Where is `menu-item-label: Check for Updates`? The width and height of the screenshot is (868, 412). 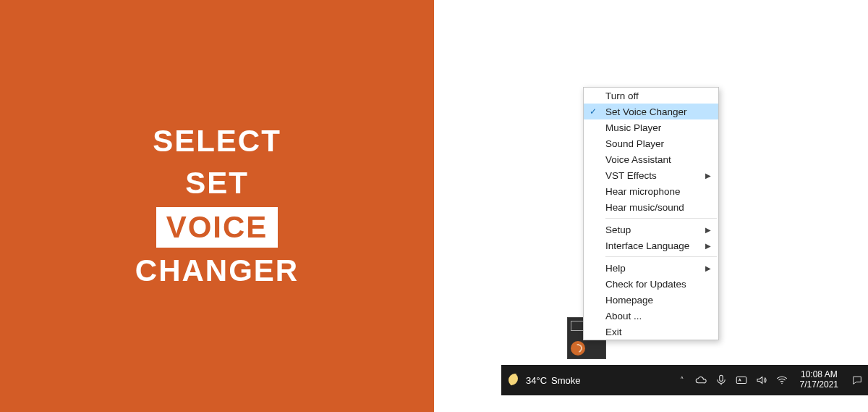 menu-item-label: Check for Updates is located at coordinates (646, 284).